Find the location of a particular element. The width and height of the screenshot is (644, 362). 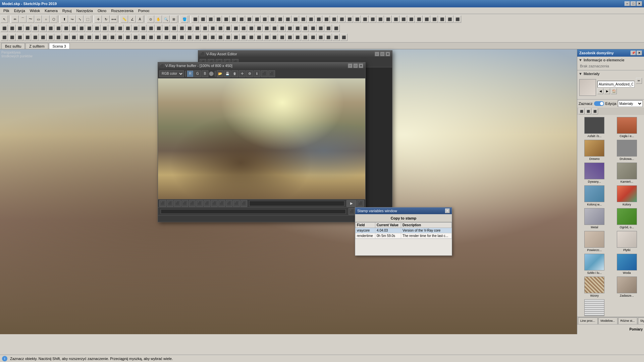

tool-r3-43: ⬛ is located at coordinates (328, 37).